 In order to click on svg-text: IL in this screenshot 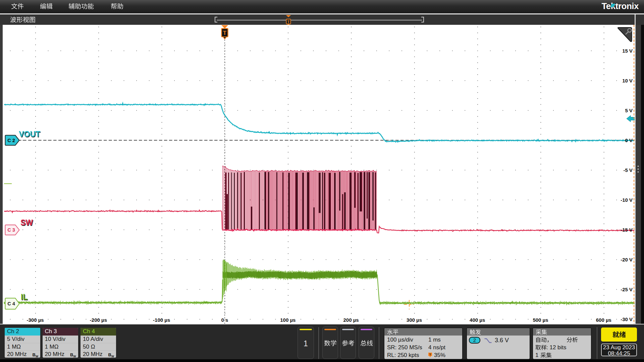, I will do `click(24, 297)`.